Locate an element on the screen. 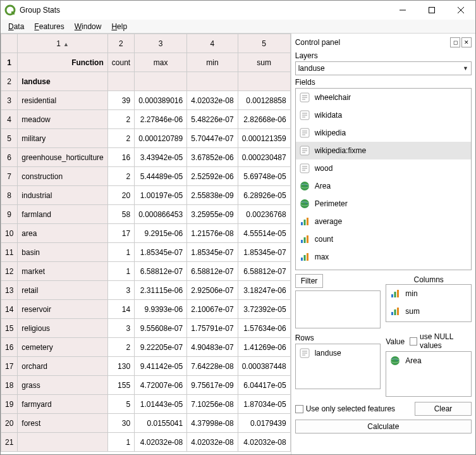 The width and height of the screenshot is (476, 455). list-item: Perimeter is located at coordinates (383, 204).